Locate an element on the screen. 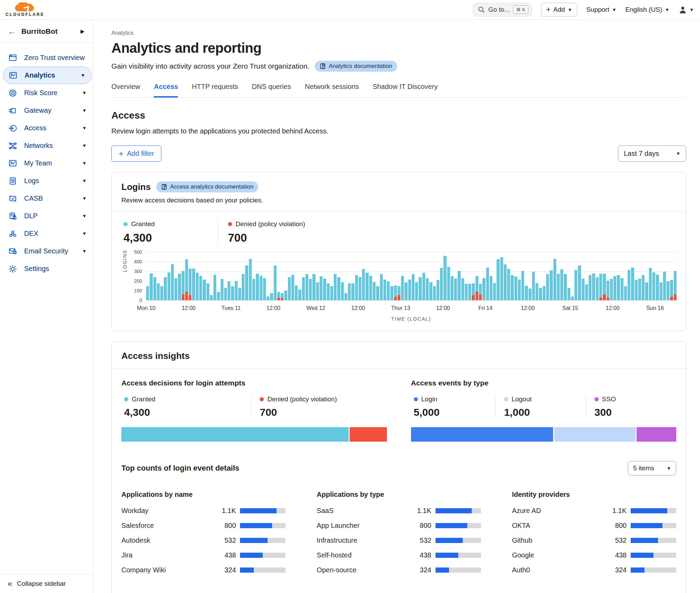  stat-label: SSO is located at coordinates (609, 399).